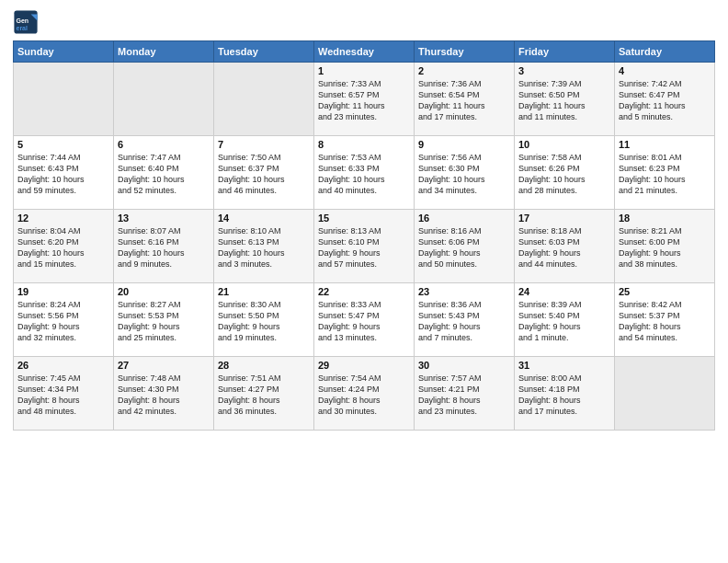 This screenshot has height=563, width=728. Describe the element at coordinates (465, 320) in the screenshot. I see `calendar-cell: 23Sunrise: 8:36 AM Sunset: 5:43 PM Dayli…` at that location.